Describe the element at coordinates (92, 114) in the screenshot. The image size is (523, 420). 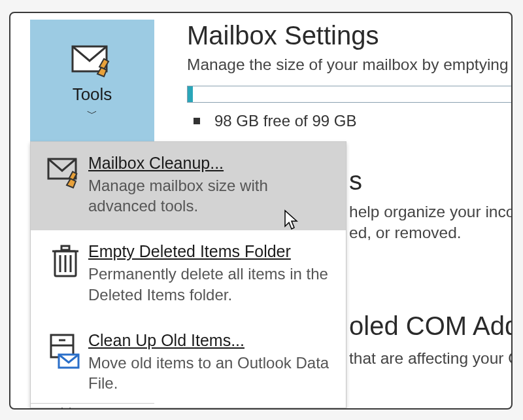
I see `chevron-down-icon: ﹀` at that location.